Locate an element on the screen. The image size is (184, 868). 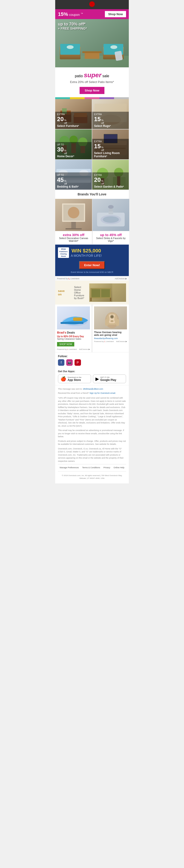
brads-image is located at coordinates (73, 318).